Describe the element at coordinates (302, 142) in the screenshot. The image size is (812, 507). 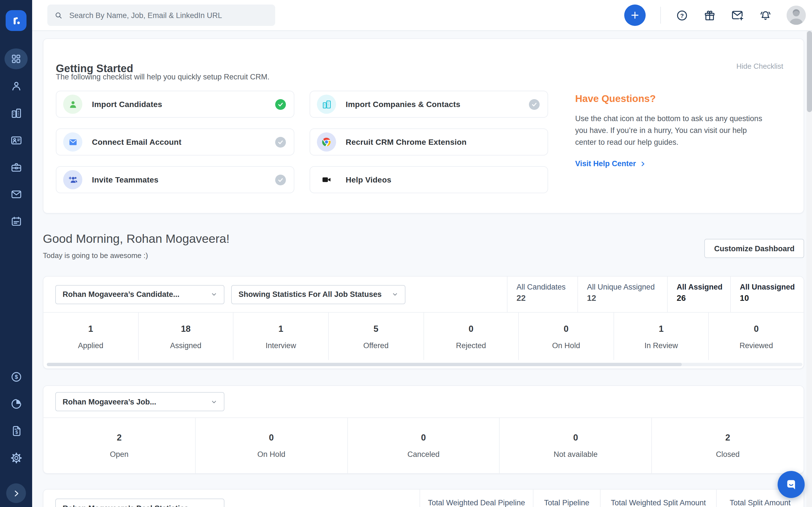
I see `getting-started-checklist: Import Candidates Import Companies & Con…` at that location.